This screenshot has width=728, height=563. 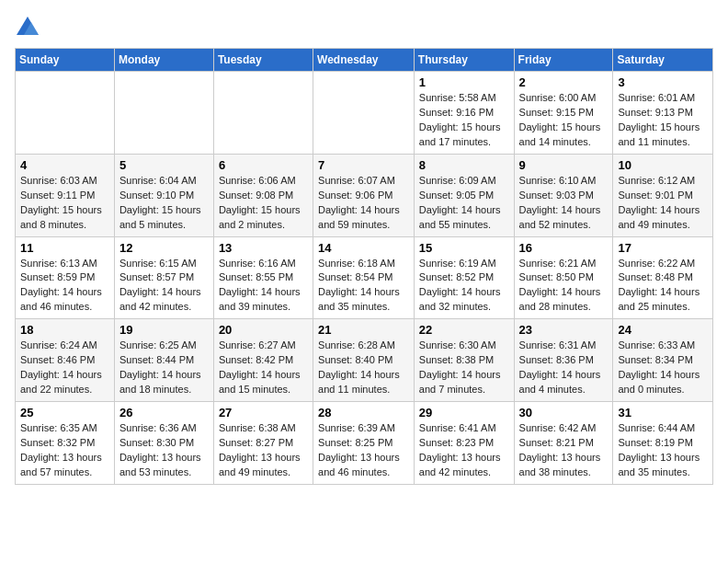 What do you see at coordinates (263, 286) in the screenshot?
I see `day-info: Sunrise: 6:16 AM Sunset: 8:55 PM Dayligh…` at bounding box center [263, 286].